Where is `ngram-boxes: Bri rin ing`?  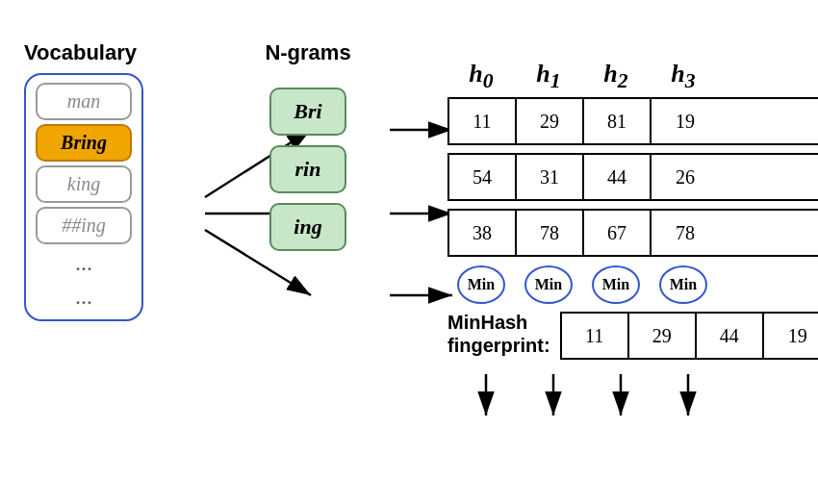
ngram-boxes: Bri rin ing is located at coordinates (308, 169).